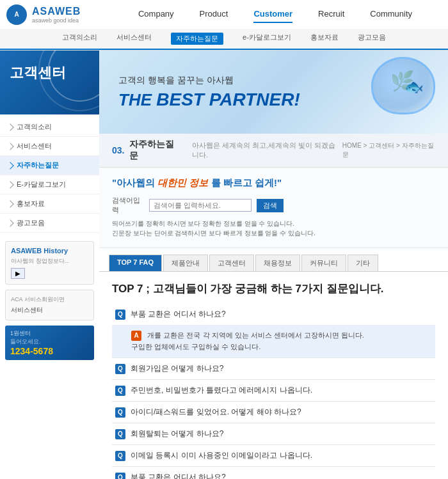 This screenshot has height=479, width=448. Describe the element at coordinates (414, 87) in the screenshot. I see `fish-icon: 🐟` at that location.